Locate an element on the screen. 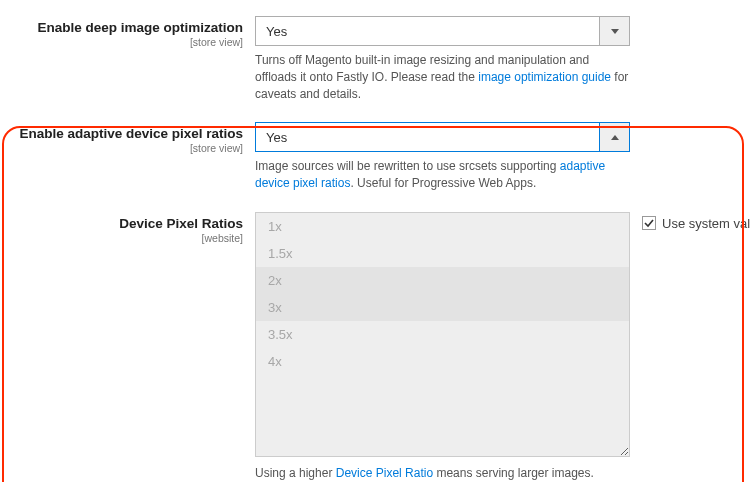 This screenshot has height=501, width=750. chevron-up-icon is located at coordinates (614, 137).